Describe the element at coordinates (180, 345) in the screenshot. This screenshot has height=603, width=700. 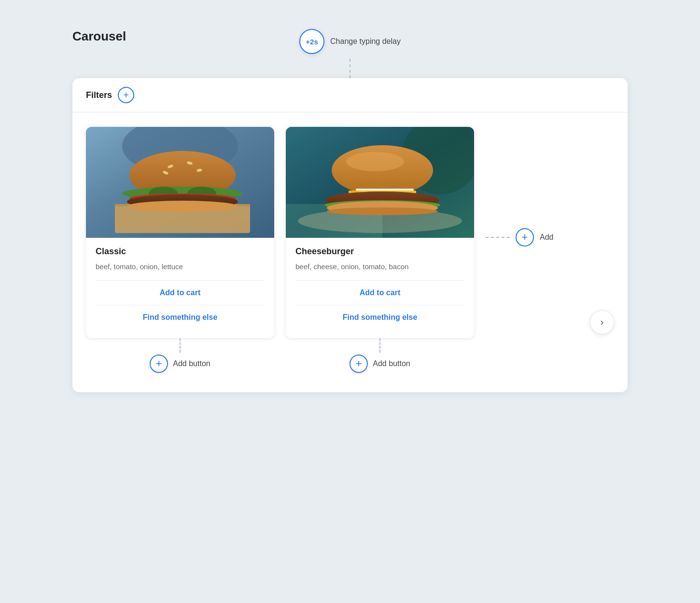
I see `dashed-line-bottom-classic` at that location.